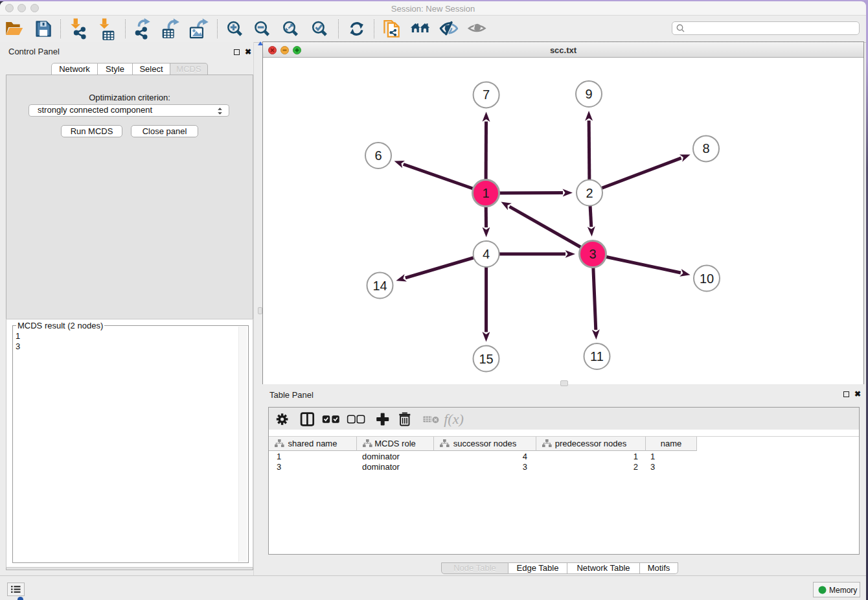  Describe the element at coordinates (589, 193) in the screenshot. I see `svg-text: 2` at that location.